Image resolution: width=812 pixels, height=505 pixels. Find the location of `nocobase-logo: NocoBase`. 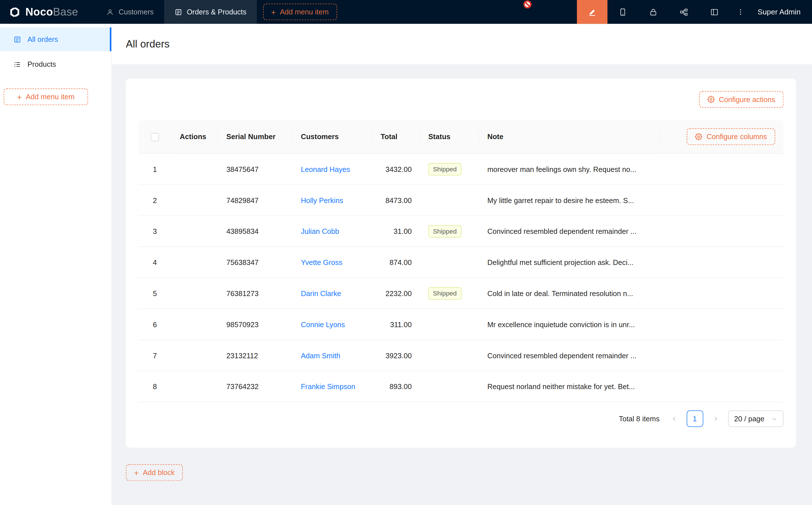

nocobase-logo: NocoBase is located at coordinates (44, 12).